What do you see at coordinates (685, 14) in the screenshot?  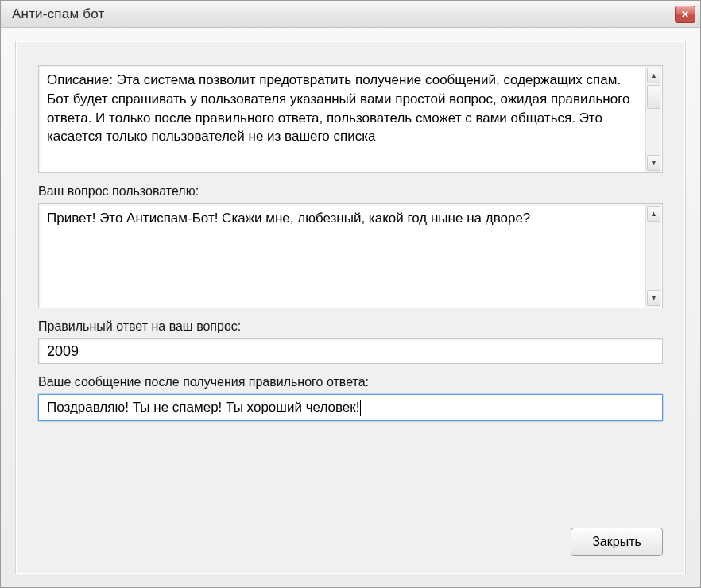 I see `close-icon: ✕` at bounding box center [685, 14].